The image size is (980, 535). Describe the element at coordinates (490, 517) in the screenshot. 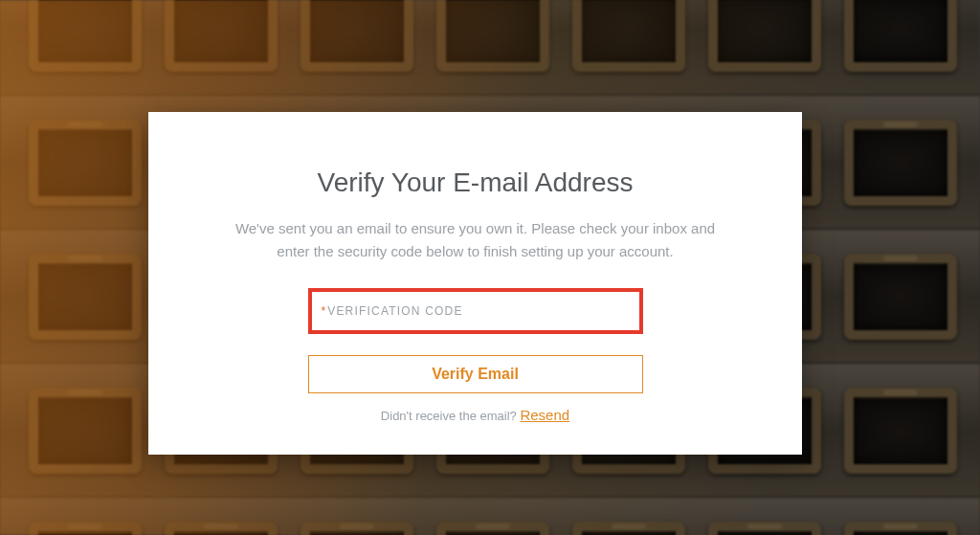

I see `rack-row` at that location.